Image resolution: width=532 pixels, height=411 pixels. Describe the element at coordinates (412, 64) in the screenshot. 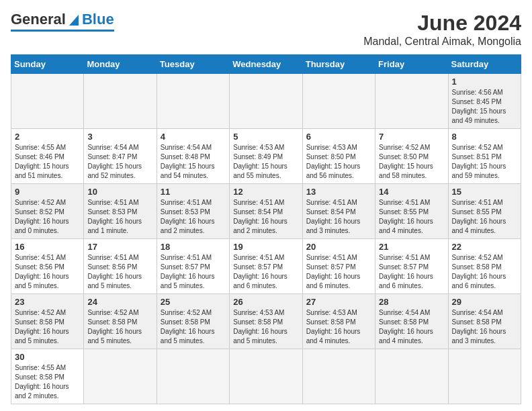

I see `header-friday: Friday` at that location.